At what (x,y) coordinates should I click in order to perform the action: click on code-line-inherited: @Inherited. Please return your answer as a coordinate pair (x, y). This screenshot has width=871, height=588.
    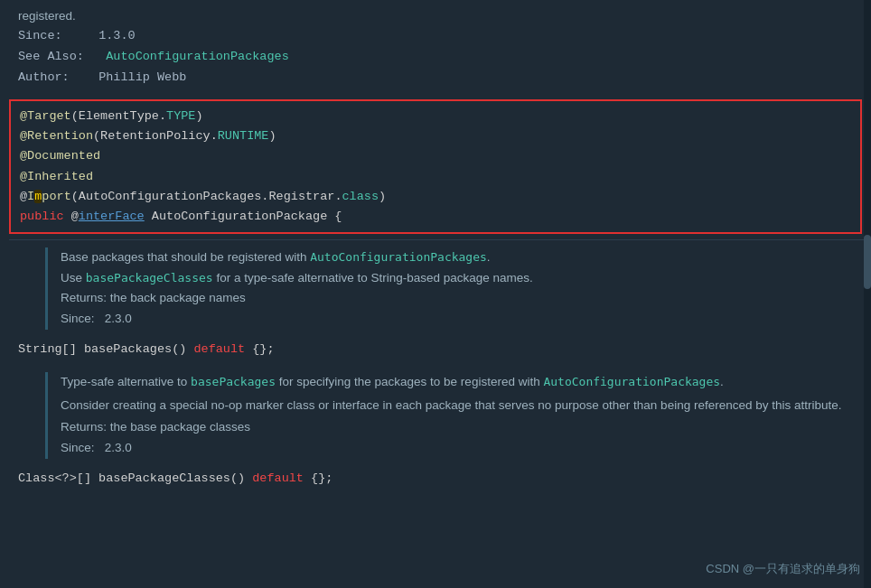
    Looking at the image, I should click on (436, 177).